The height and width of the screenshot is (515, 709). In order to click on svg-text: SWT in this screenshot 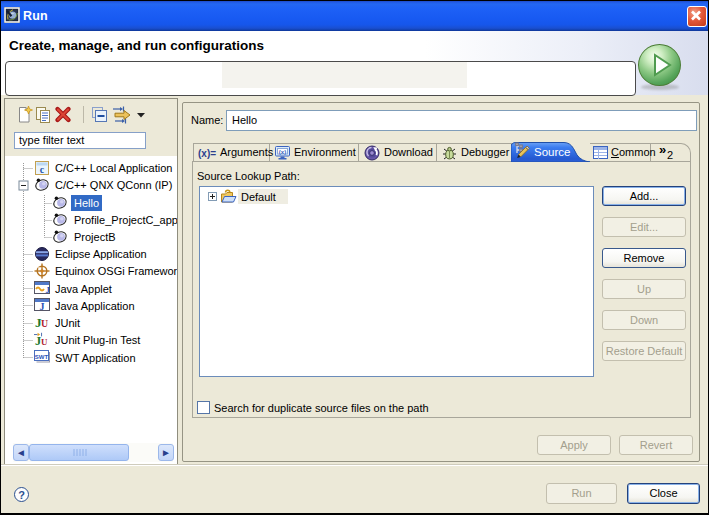, I will do `click(42, 357)`.